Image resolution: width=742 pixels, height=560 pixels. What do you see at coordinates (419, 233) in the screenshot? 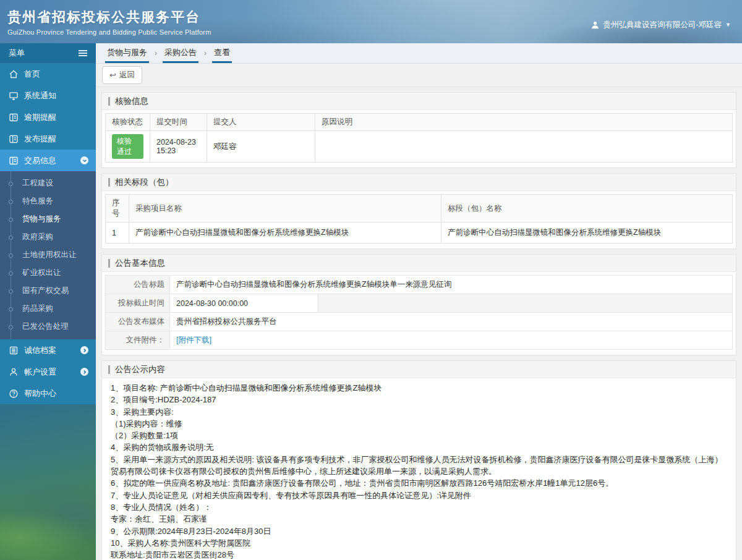
I see `package-row: 1 产前诊断中心自动扫描显微镜和图像分析系统维修更换Z轴模块 产前诊断中心自动扫…` at bounding box center [419, 233].